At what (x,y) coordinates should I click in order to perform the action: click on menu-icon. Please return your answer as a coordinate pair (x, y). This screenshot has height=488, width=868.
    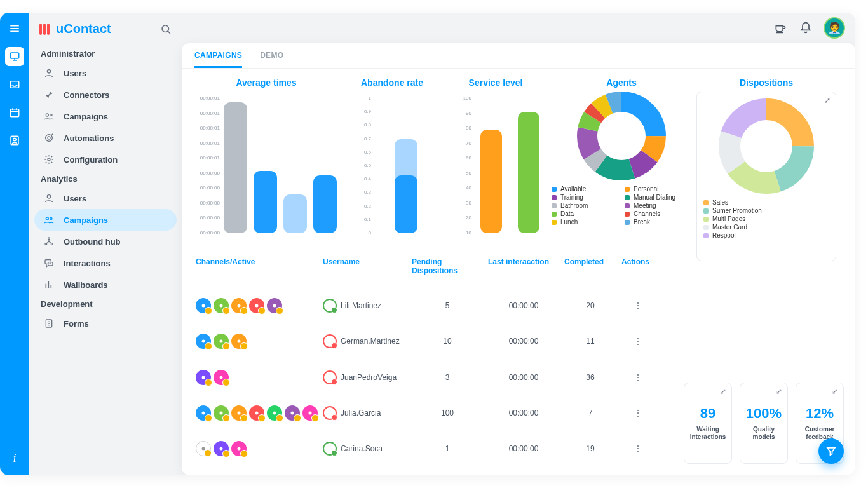
    Looking at the image, I should click on (15, 29).